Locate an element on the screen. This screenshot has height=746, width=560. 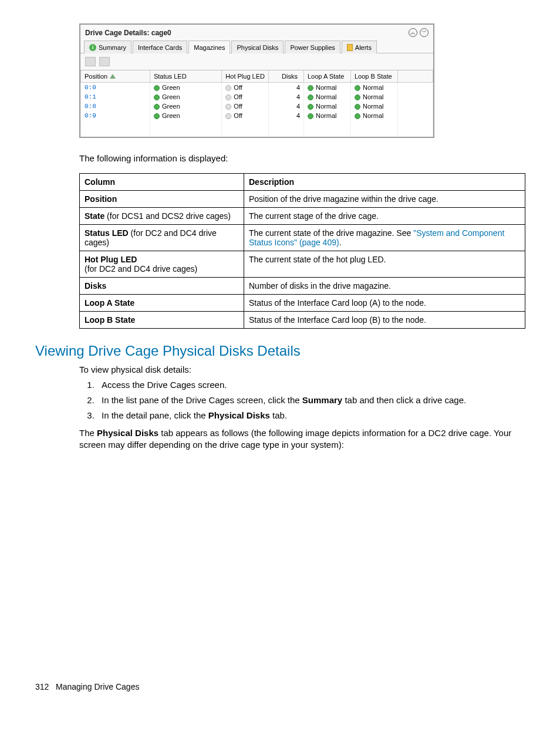
tab-label: Magazines is located at coordinates (209, 48).